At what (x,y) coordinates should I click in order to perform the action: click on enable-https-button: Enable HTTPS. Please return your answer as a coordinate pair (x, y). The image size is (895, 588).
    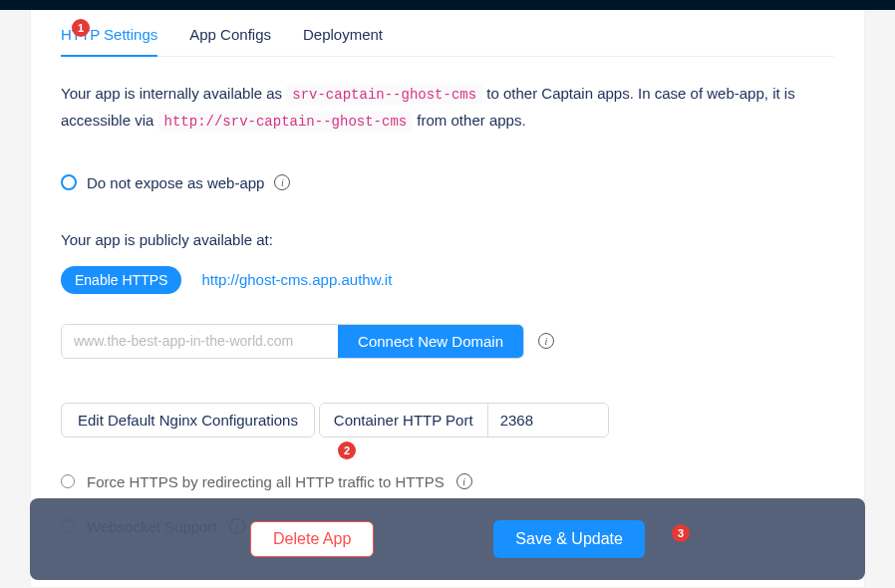
    Looking at the image, I should click on (122, 280).